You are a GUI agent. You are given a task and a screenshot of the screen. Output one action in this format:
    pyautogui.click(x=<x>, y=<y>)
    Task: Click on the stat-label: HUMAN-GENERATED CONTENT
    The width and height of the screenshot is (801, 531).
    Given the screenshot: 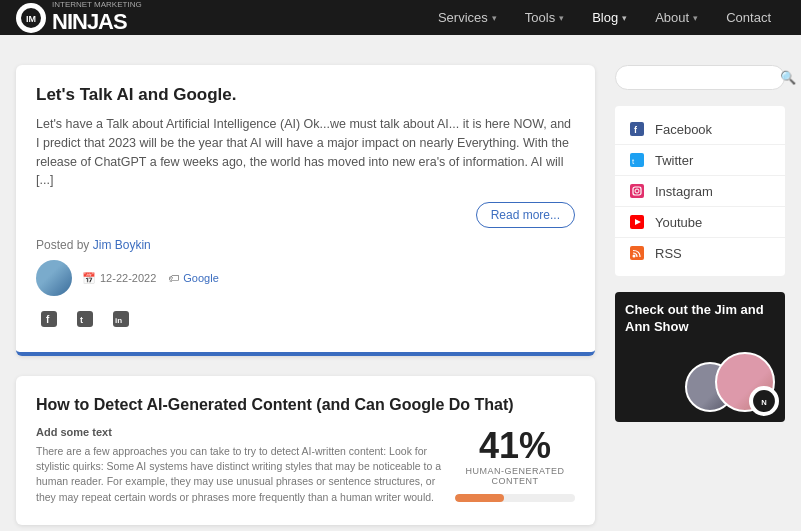 What is the action you would take?
    pyautogui.click(x=515, y=476)
    